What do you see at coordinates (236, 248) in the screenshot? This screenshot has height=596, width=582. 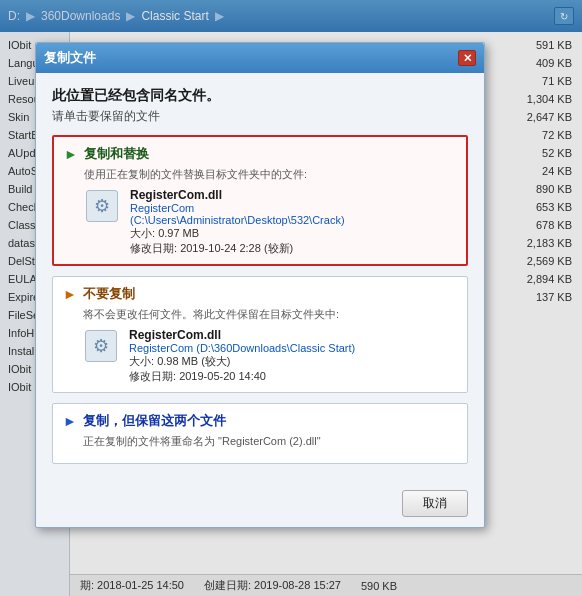 I see `option1-date-value: 2019-10-24 2:28 (较新)` at bounding box center [236, 248].